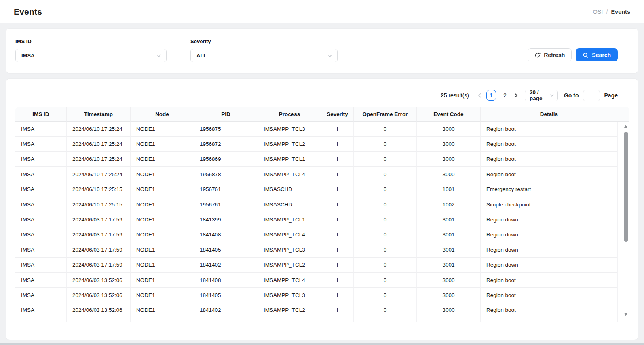 Image resolution: width=644 pixels, height=345 pixels. What do you see at coordinates (323, 280) in the screenshot?
I see `table-row: IMSA2024/06/03 13:52:06NODE11841408IMSAM…` at bounding box center [323, 280].